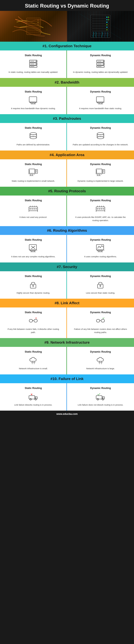 The height and width of the screenshot is (644, 134). Describe the element at coordinates (67, 206) in the screenshot. I see `section-5: #5. Routing Protocols Static Routing` at that location.